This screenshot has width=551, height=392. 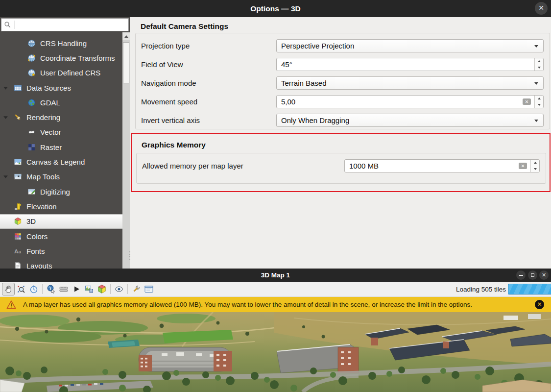 I want to click on export-image-button, so click(x=89, y=289).